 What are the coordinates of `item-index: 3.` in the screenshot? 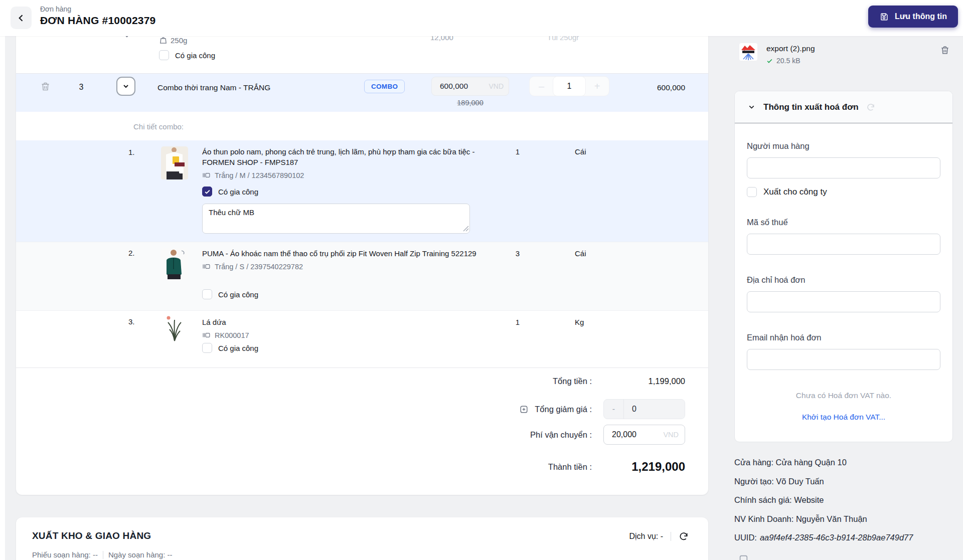 It's located at (131, 322).